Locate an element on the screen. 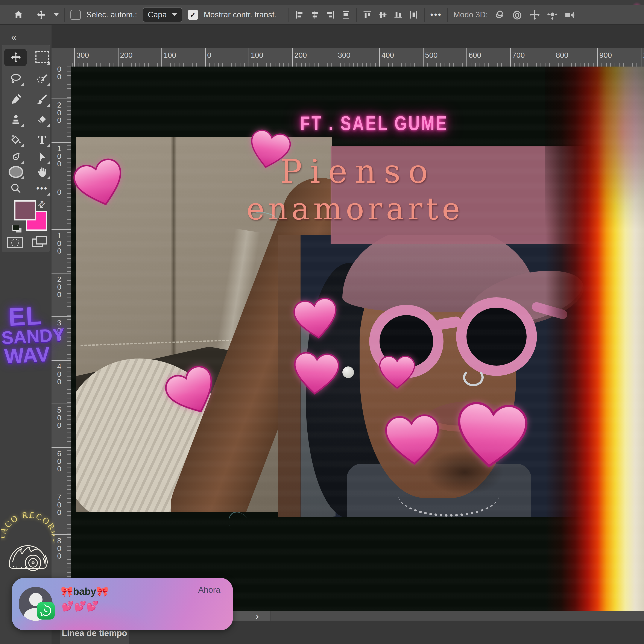 This screenshot has height=644, width=644. align-horizontal-centers-icon is located at coordinates (315, 15).